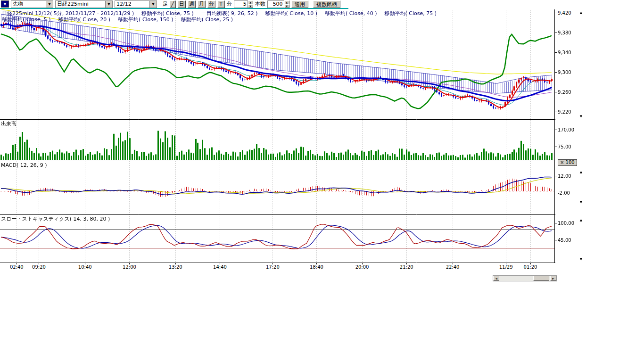 The width and height of the screenshot is (644, 362). Describe the element at coordinates (174, 8) in the screenshot. I see `toolbar-underline` at that location.